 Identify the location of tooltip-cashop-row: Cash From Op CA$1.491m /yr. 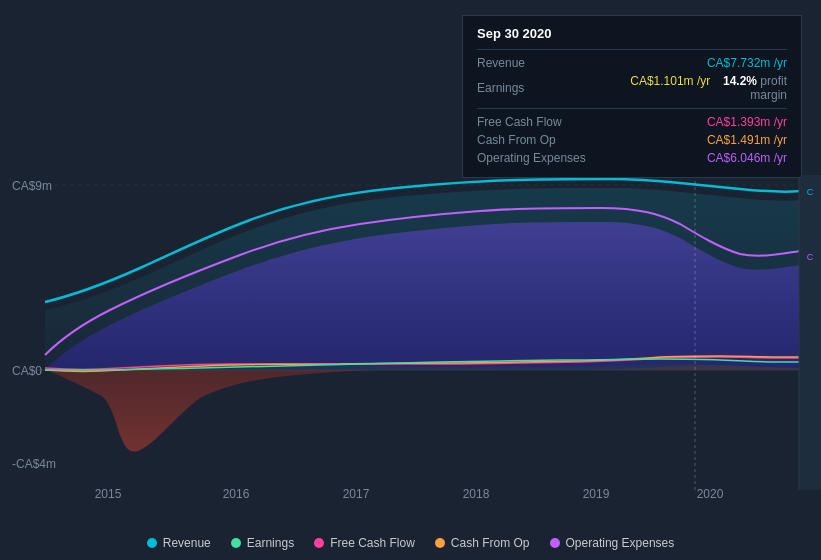
(632, 140).